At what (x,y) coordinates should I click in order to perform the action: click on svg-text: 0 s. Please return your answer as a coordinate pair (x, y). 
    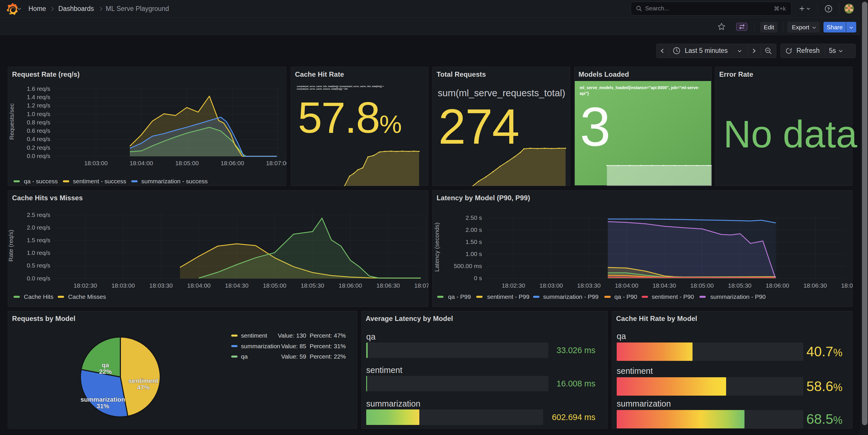
    Looking at the image, I should click on (478, 278).